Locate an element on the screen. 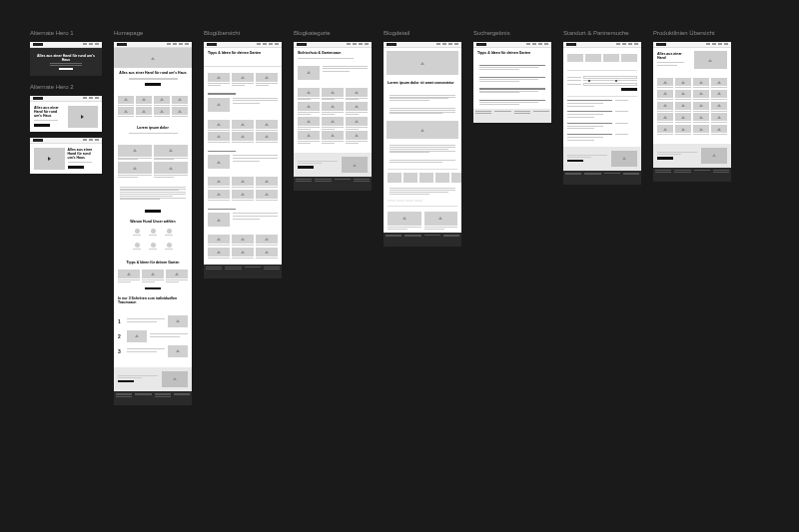  feature-card is located at coordinates (135, 153).